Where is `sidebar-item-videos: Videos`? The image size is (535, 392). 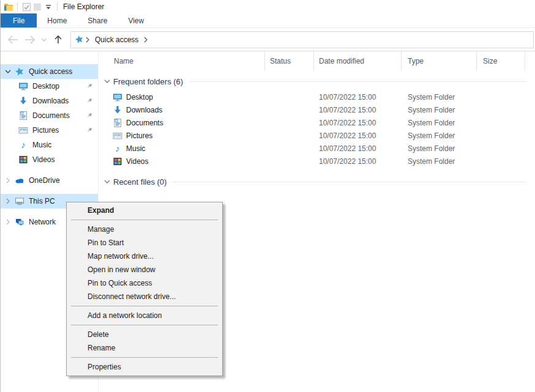
sidebar-item-videos: Videos is located at coordinates (49, 160).